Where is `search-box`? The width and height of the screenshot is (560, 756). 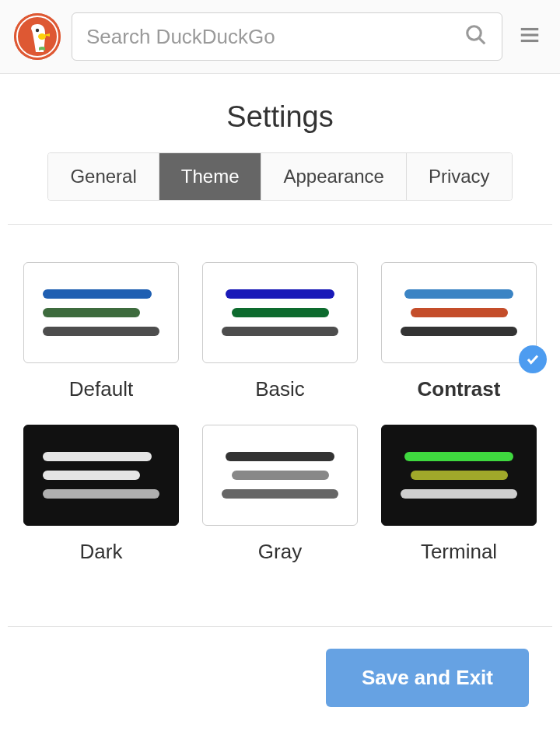 search-box is located at coordinates (287, 37).